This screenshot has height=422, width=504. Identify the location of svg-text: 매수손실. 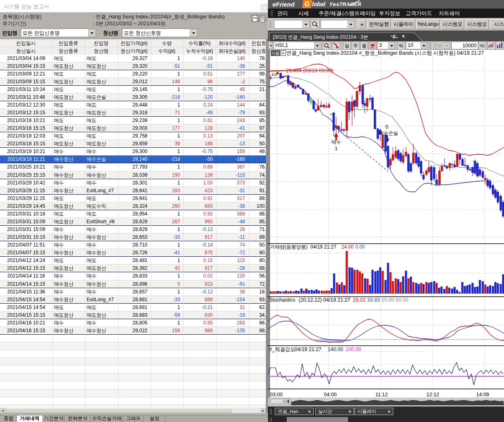
(388, 133).